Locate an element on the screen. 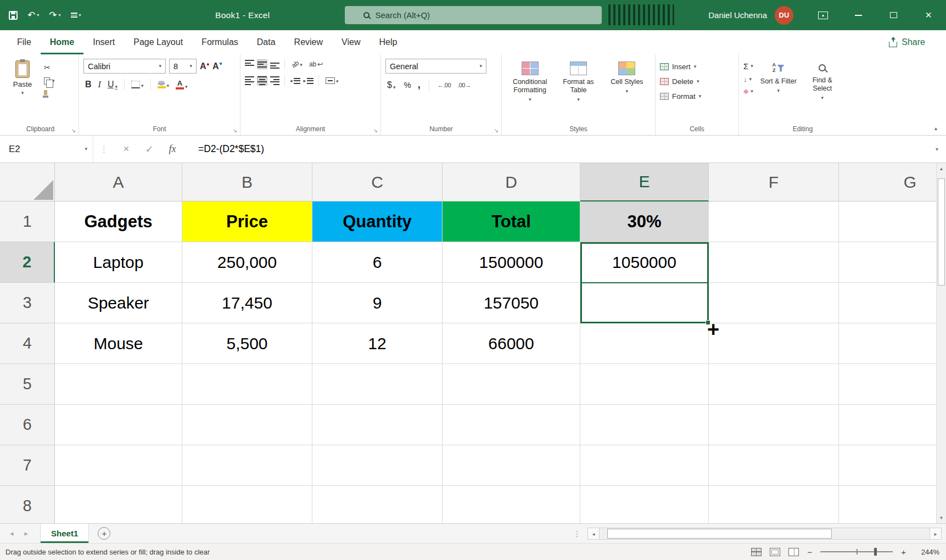  tab-insert: Insert is located at coordinates (104, 42).